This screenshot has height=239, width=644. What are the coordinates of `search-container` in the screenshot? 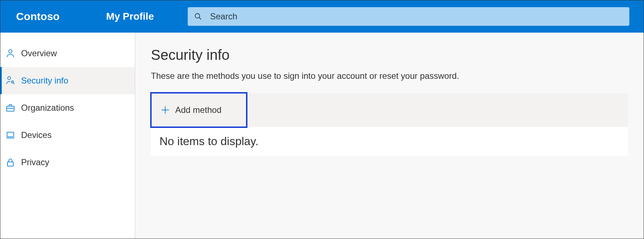 It's located at (408, 16).